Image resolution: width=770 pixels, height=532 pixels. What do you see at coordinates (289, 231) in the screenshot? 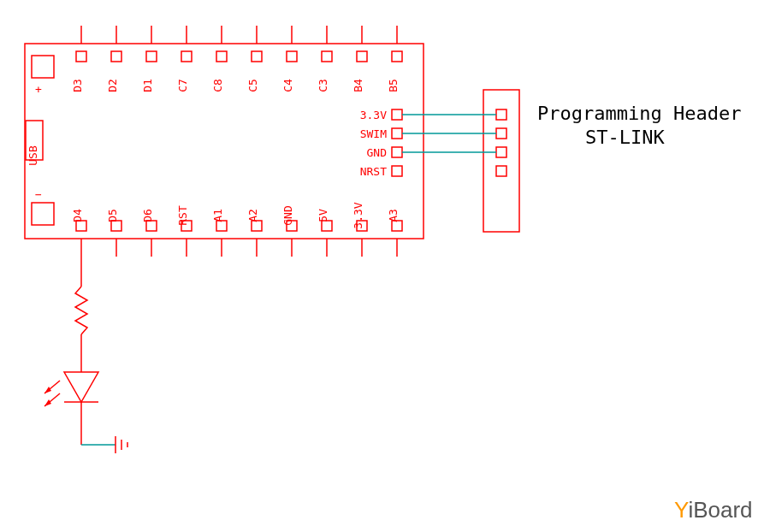
I see `bottom-pin-GND: GND` at bounding box center [289, 231].